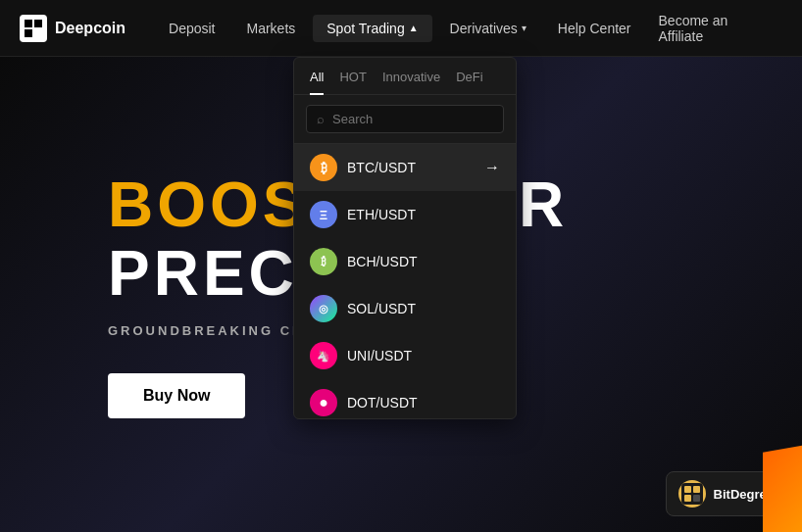 The width and height of the screenshot is (802, 532). What do you see at coordinates (33, 28) in the screenshot?
I see `logo-icon` at bounding box center [33, 28].